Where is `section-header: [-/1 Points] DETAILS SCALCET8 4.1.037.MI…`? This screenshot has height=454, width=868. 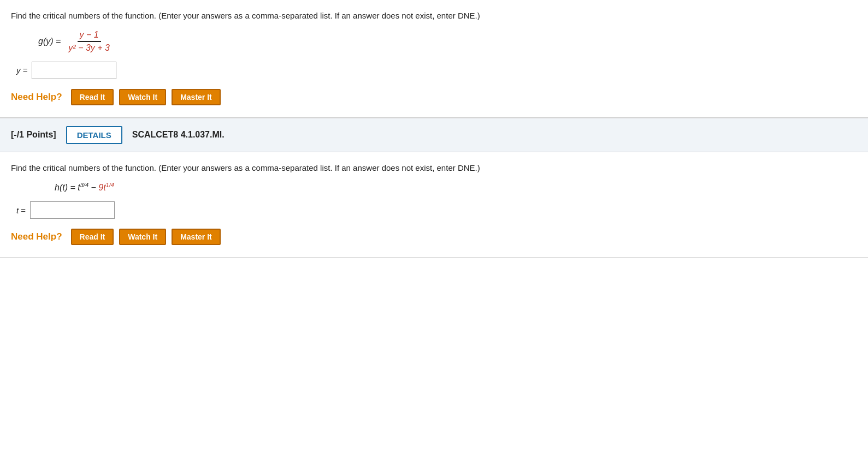 section-header: [-/1 Points] DETAILS SCALCET8 4.1.037.MI… is located at coordinates (434, 135).